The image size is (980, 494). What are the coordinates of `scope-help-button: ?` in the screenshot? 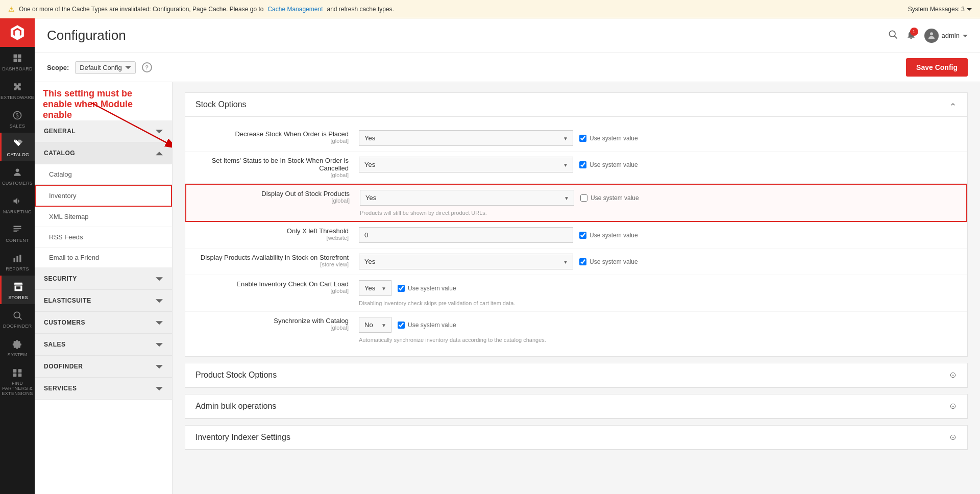 It's located at (147, 67).